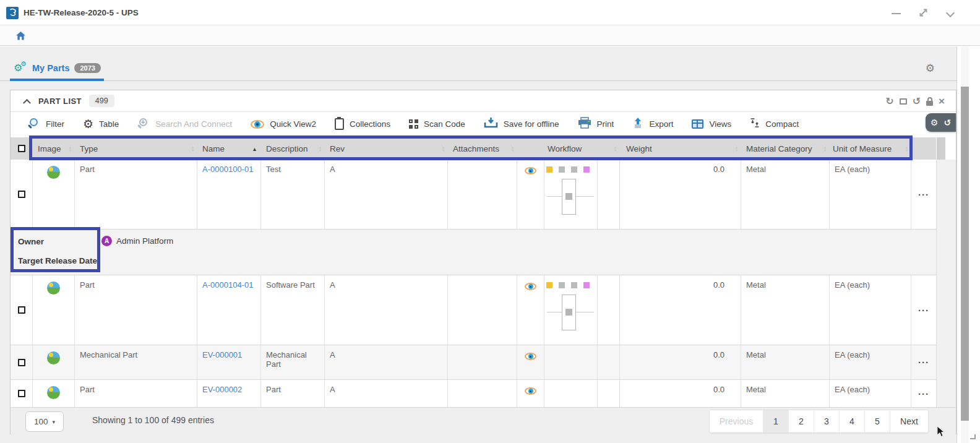  I want to click on col-header-unit-of-measure: Unit of Measure▴▾, so click(870, 148).